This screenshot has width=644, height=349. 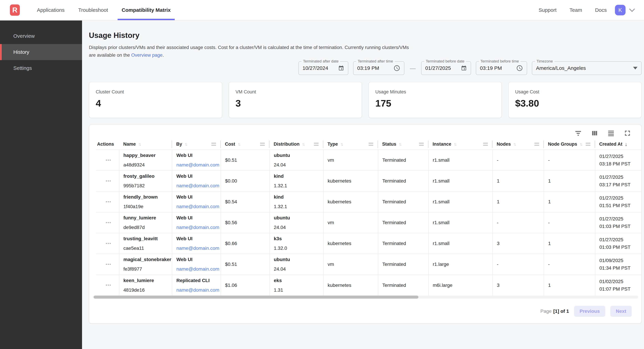 I want to click on terminated-after-date-field: Terminated after date 10/27/2024, so click(x=324, y=68).